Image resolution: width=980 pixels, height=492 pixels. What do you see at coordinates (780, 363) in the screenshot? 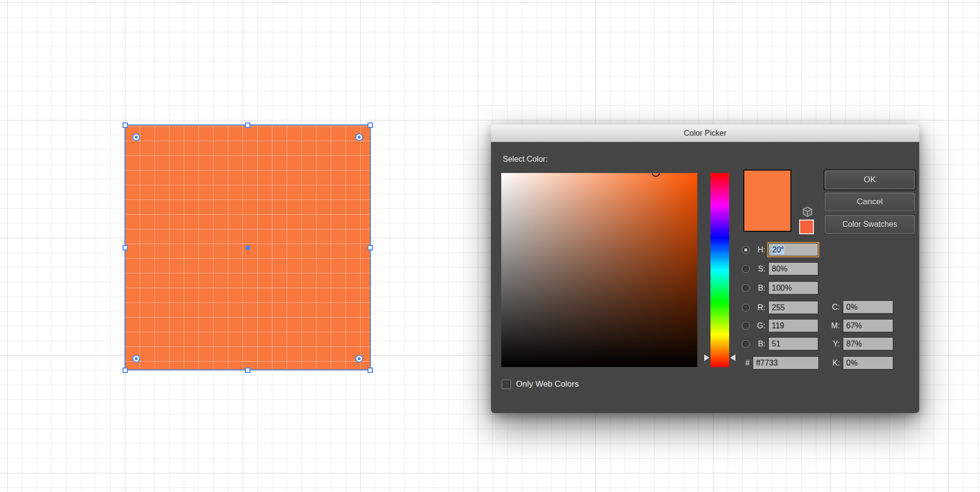
I see `hex-row: # ff7733` at bounding box center [780, 363].